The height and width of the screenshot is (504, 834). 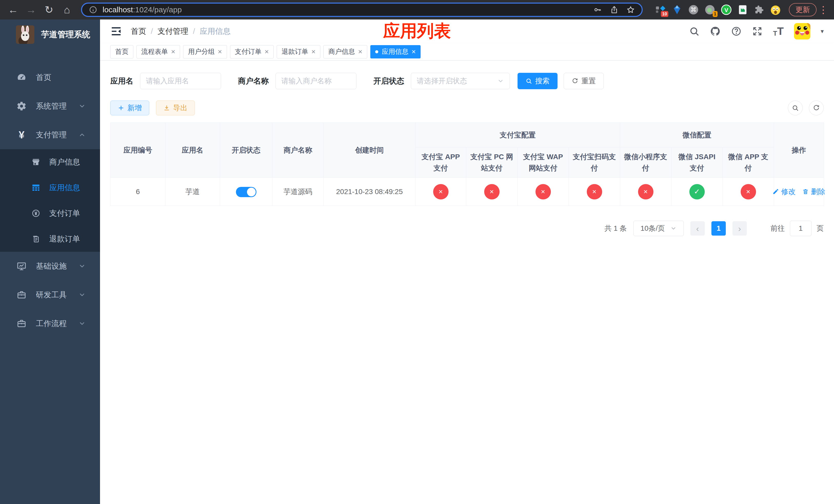 What do you see at coordinates (661, 9) in the screenshot?
I see `extension-icon-1: 10` at bounding box center [661, 9].